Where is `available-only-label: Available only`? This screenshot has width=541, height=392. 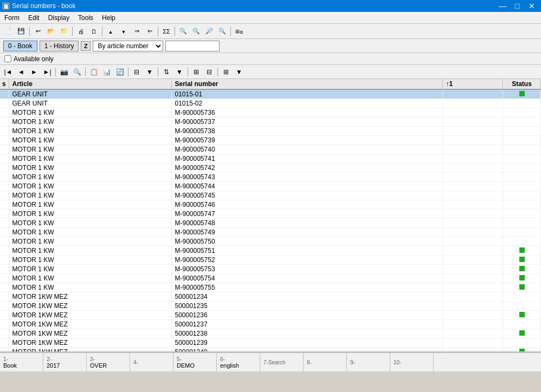 available-only-label: Available only is located at coordinates (29, 59).